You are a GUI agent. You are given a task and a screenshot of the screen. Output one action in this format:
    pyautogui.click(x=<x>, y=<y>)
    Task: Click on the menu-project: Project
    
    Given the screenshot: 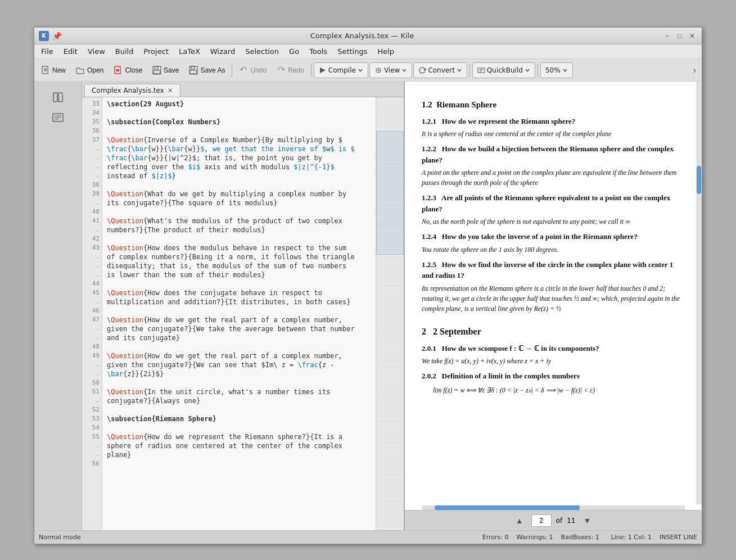 What is the action you would take?
    pyautogui.click(x=156, y=52)
    